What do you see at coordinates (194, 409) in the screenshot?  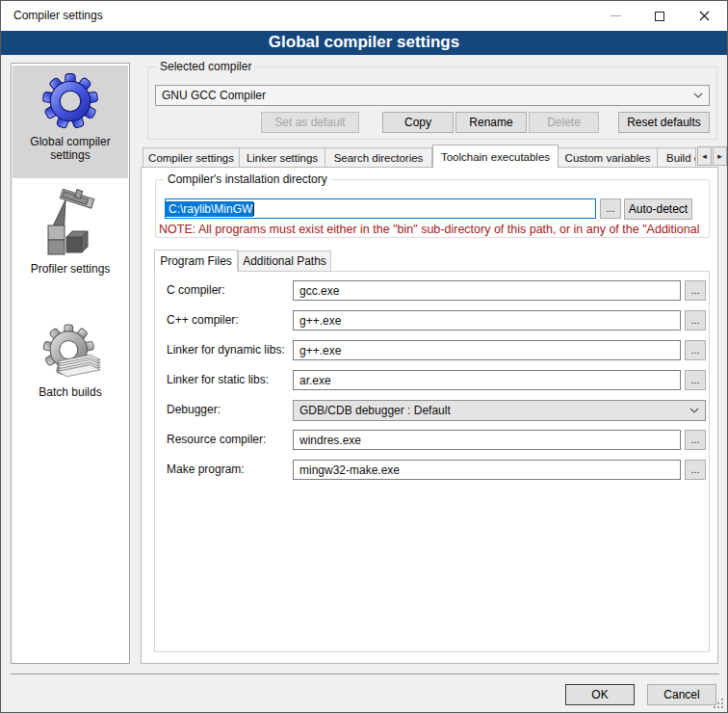 I see `field-label: Debugger:` at bounding box center [194, 409].